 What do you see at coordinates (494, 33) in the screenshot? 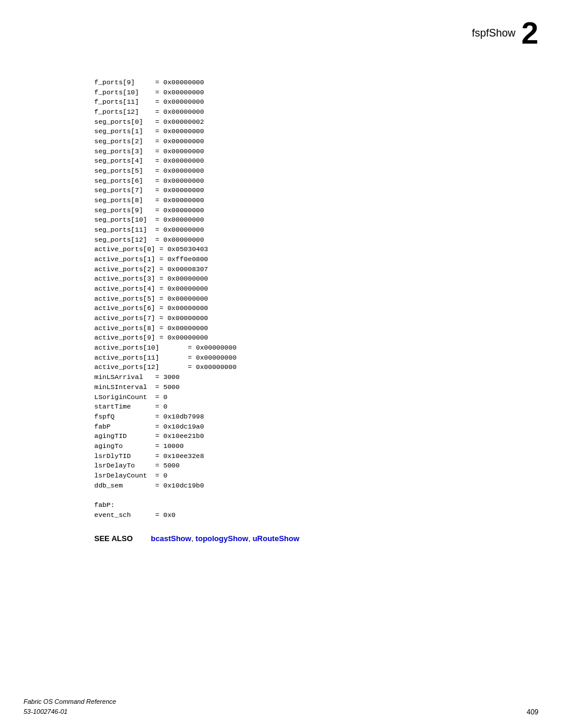
I see `chapter-title: fspfShow` at bounding box center [494, 33].